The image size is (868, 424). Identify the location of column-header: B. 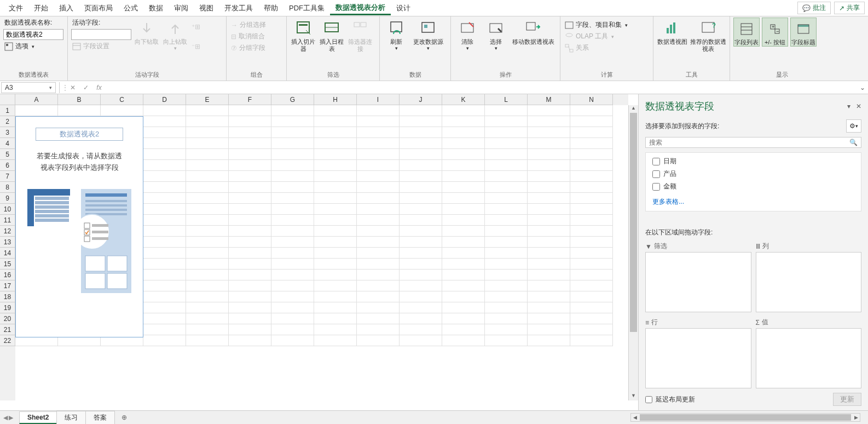
(79, 100).